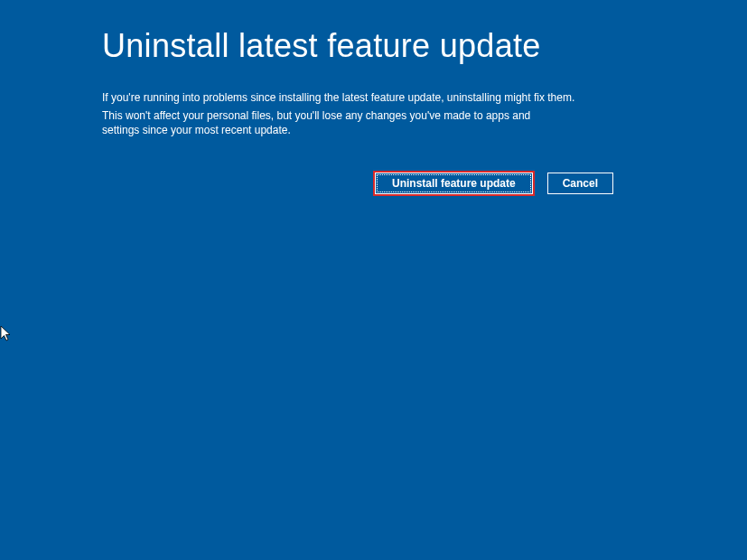 Image resolution: width=747 pixels, height=560 pixels. I want to click on cancel-button: Cancel, so click(580, 183).